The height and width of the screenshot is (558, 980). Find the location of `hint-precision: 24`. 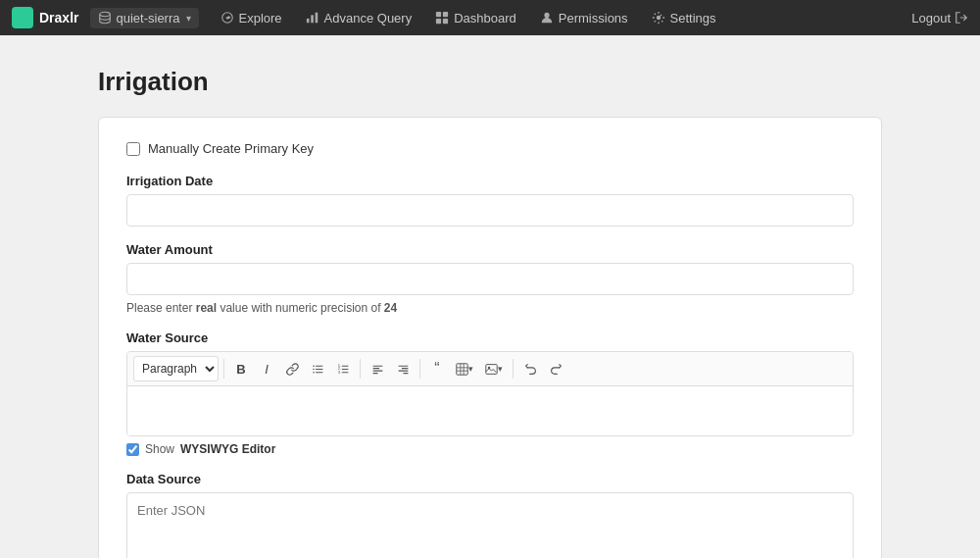

hint-precision: 24 is located at coordinates (390, 308).